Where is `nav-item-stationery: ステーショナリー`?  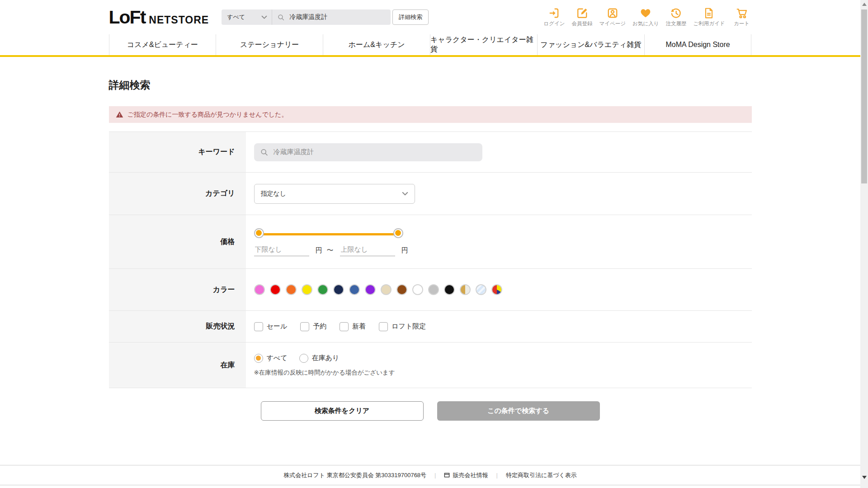 nav-item-stationery: ステーショナリー is located at coordinates (269, 45).